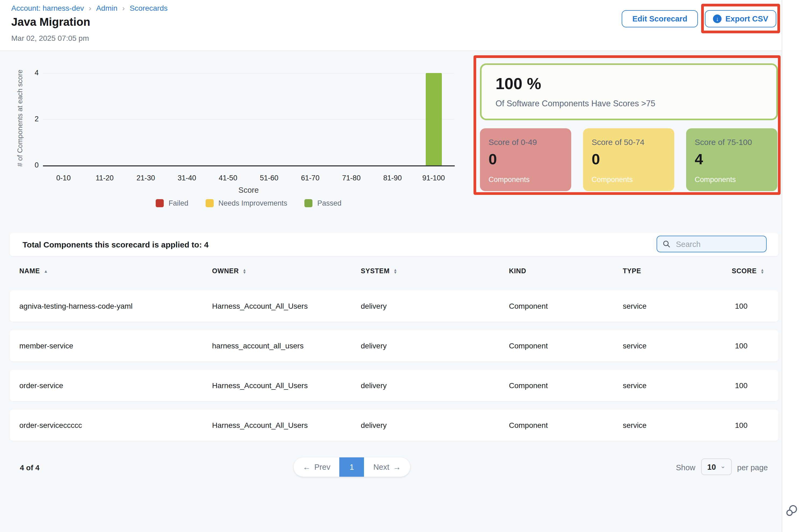  I want to click on search-box, so click(712, 244).